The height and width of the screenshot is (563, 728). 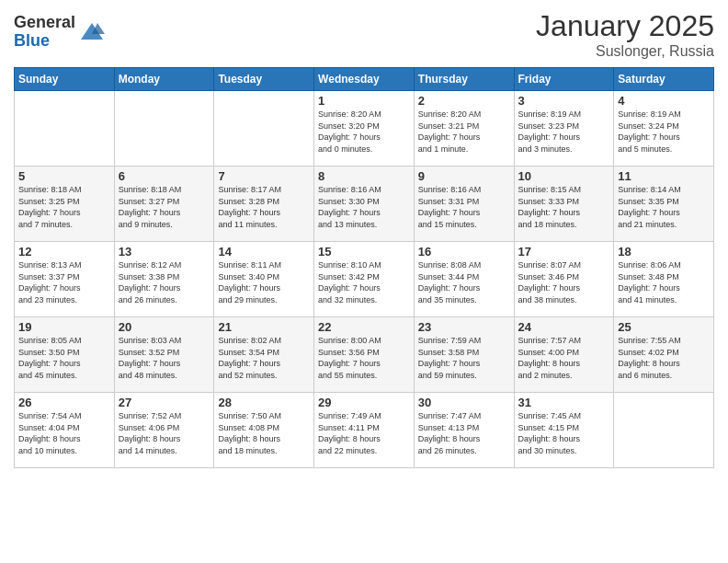 I want to click on col-monday: Monday, so click(x=164, y=79).